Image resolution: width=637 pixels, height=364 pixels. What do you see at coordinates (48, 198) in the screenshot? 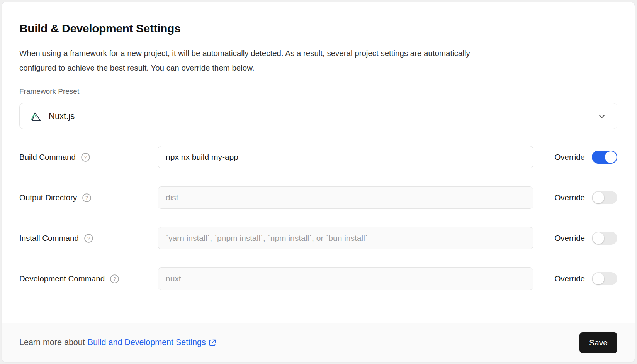
I see `output-directory-label: Output Directory` at bounding box center [48, 198].